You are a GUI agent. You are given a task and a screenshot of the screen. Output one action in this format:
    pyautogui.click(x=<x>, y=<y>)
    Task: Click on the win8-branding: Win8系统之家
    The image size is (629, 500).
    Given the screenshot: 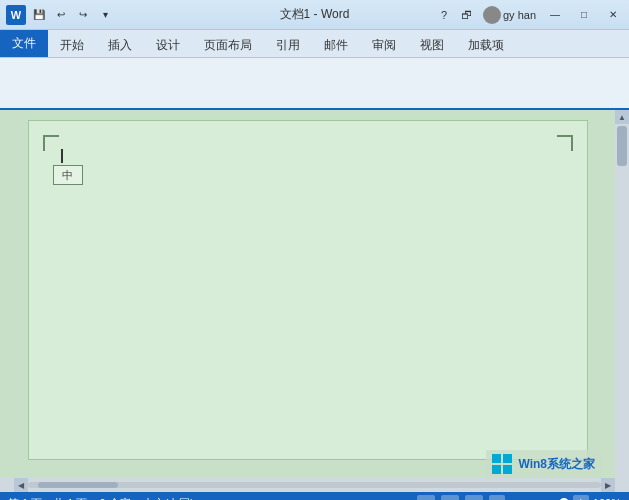 What is the action you would take?
    pyautogui.click(x=544, y=464)
    